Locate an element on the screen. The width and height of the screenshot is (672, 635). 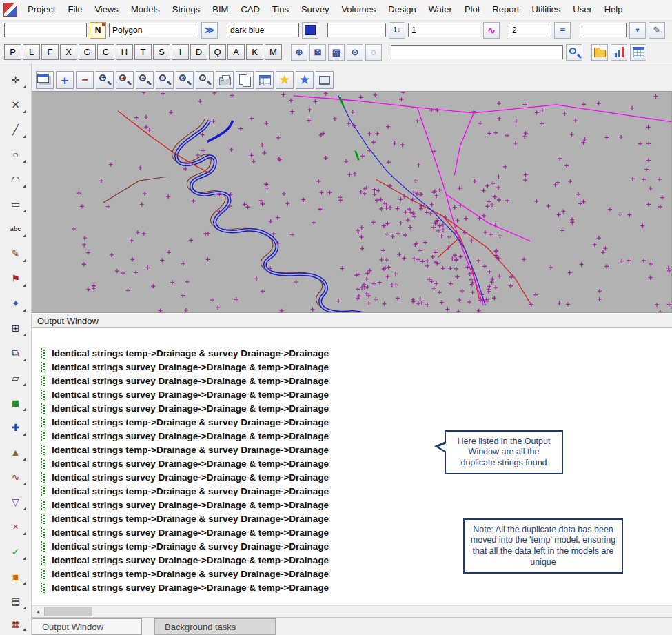
zoom-dynamic-button: ∕ is located at coordinates (205, 80).